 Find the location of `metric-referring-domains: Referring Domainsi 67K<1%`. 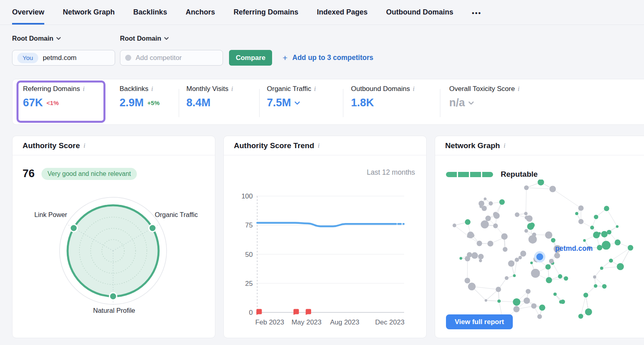

metric-referring-domains: Referring Domainsi 67K<1% is located at coordinates (54, 97).